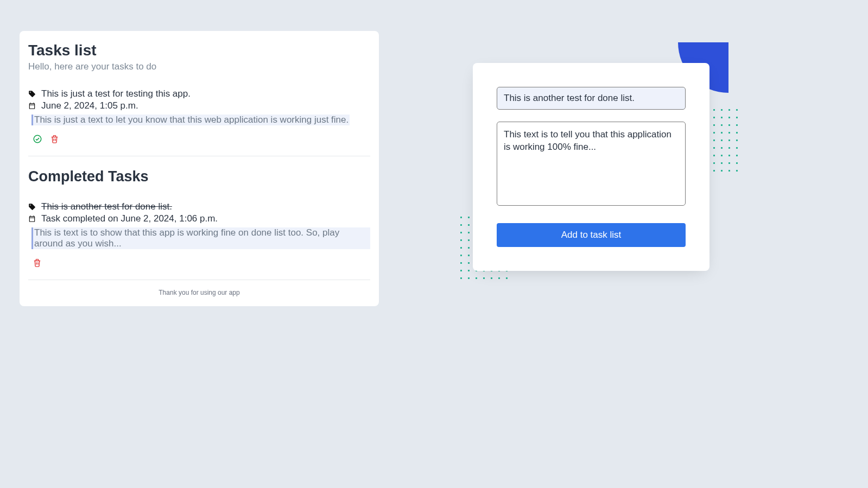  I want to click on task-note: This is just a text to let you know that…, so click(191, 120).